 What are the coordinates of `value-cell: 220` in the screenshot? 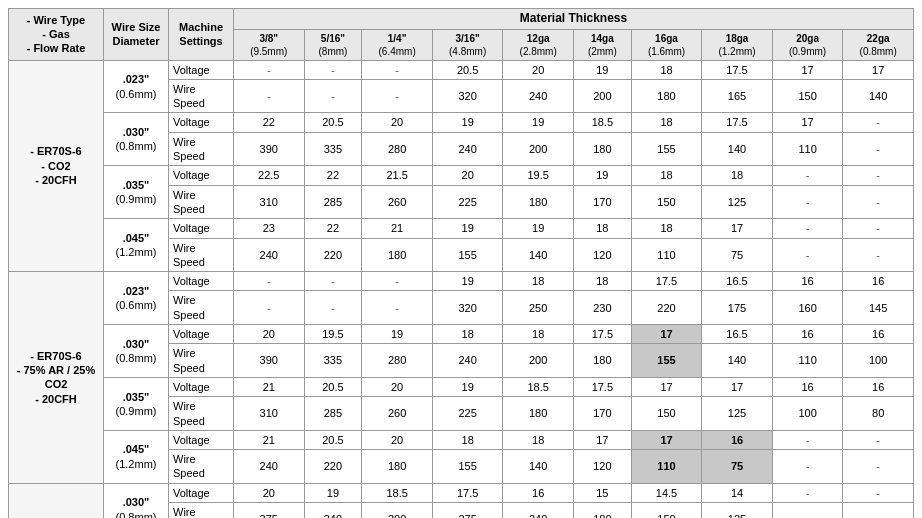 It's located at (333, 467).